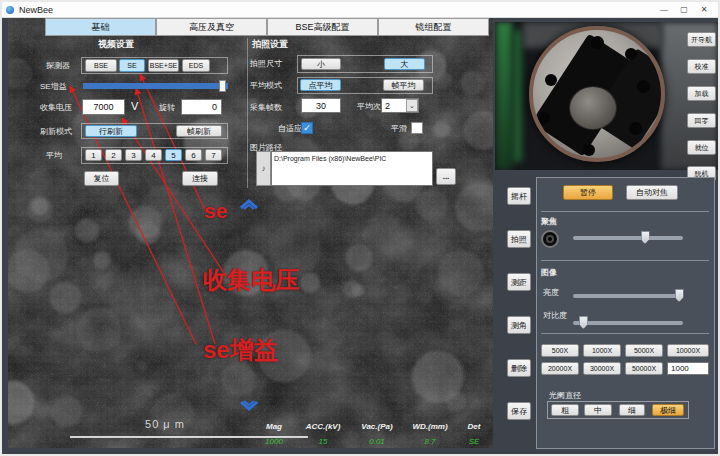 Image resolution: width=720 pixels, height=456 pixels. Describe the element at coordinates (194, 155) in the screenshot. I see `average-6: 6` at that location.